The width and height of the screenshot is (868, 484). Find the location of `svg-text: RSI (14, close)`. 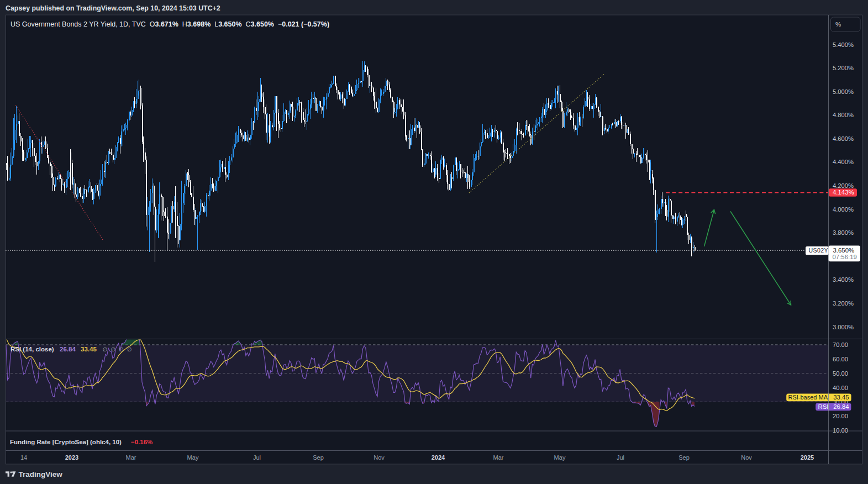

svg-text: RSI (14, close) is located at coordinates (32, 349).